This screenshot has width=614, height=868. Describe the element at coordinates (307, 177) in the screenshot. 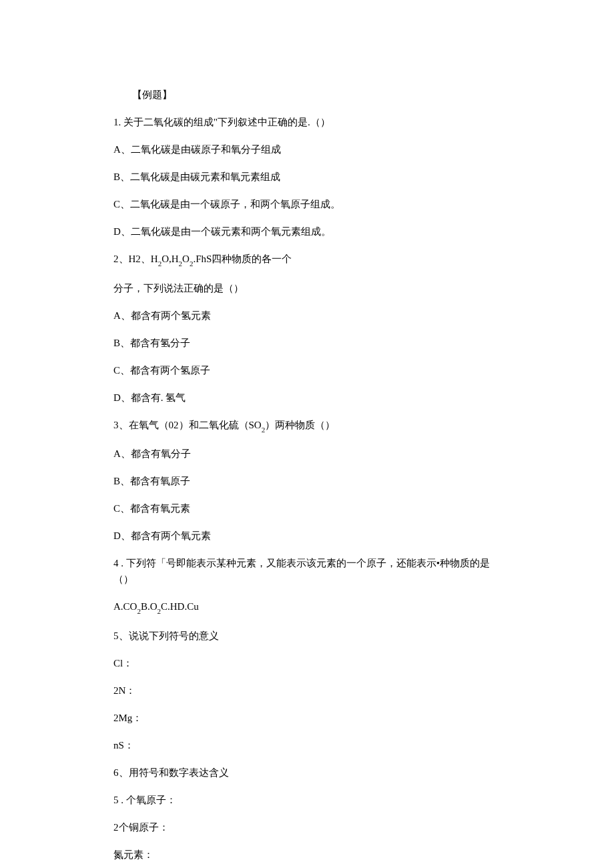

I see `q1-option-b: B、二氧化碳是由碳元素和氧元素组成` at that location.